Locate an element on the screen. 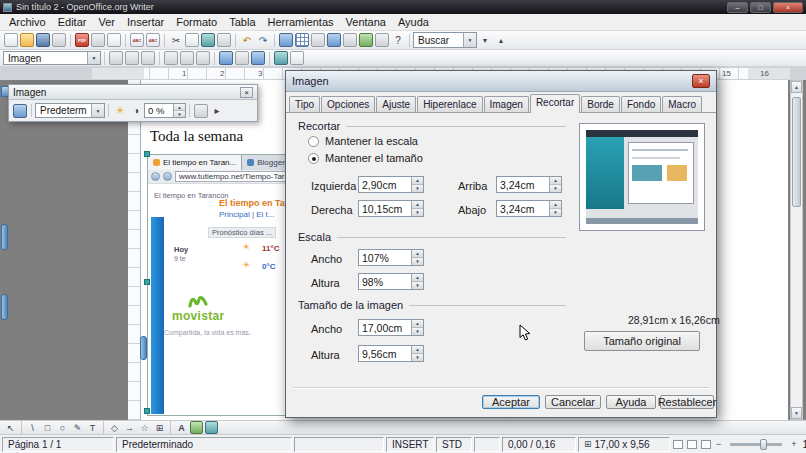 The image size is (806, 453). frame-properties-icon is located at coordinates (297, 58).